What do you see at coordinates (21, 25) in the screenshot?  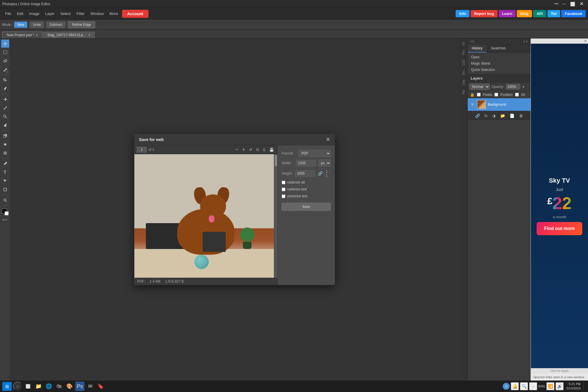 I see `mode-new-button: New` at bounding box center [21, 25].